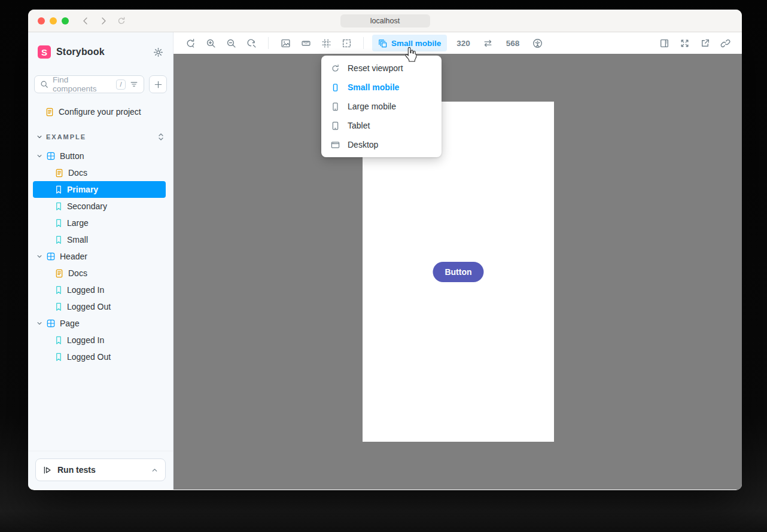 This screenshot has width=767, height=532. I want to click on address-bar: localhost, so click(385, 21).